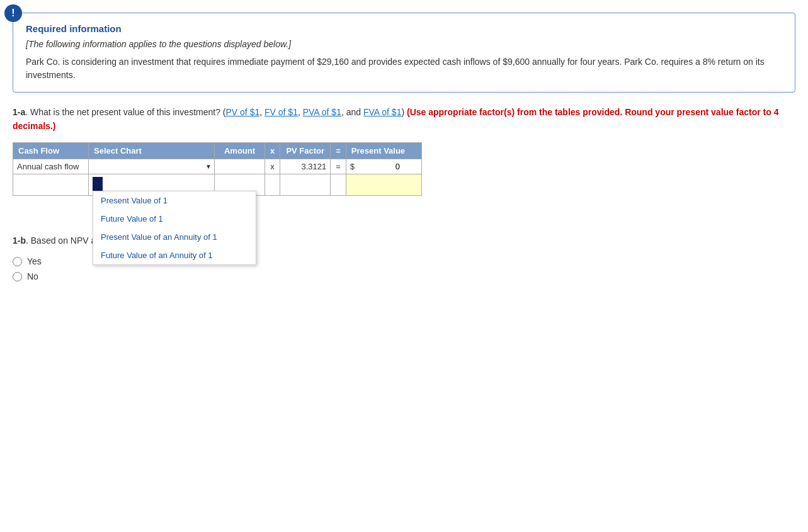 The image size is (808, 532). Describe the element at coordinates (384, 166) in the screenshot. I see `row1-presentvalue-cell: $` at that location.